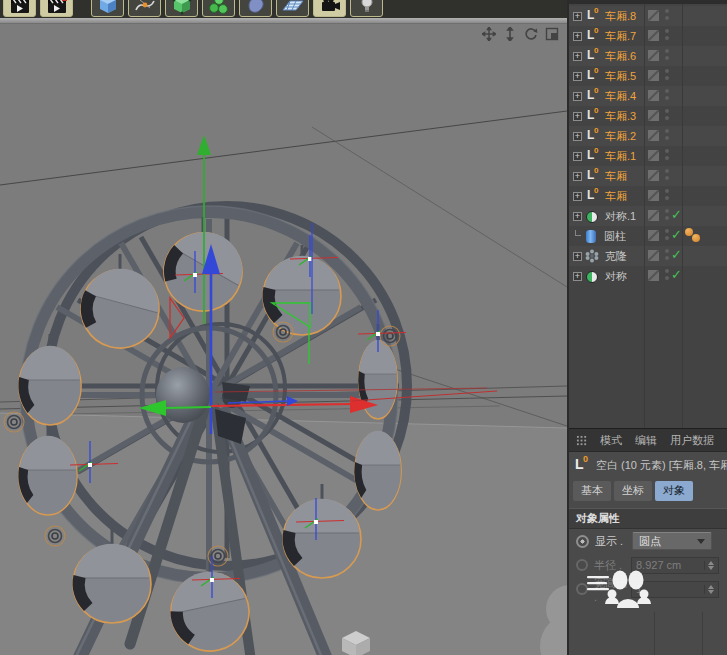  Describe the element at coordinates (330, 8) in the screenshot. I see `camera-icon` at that location.